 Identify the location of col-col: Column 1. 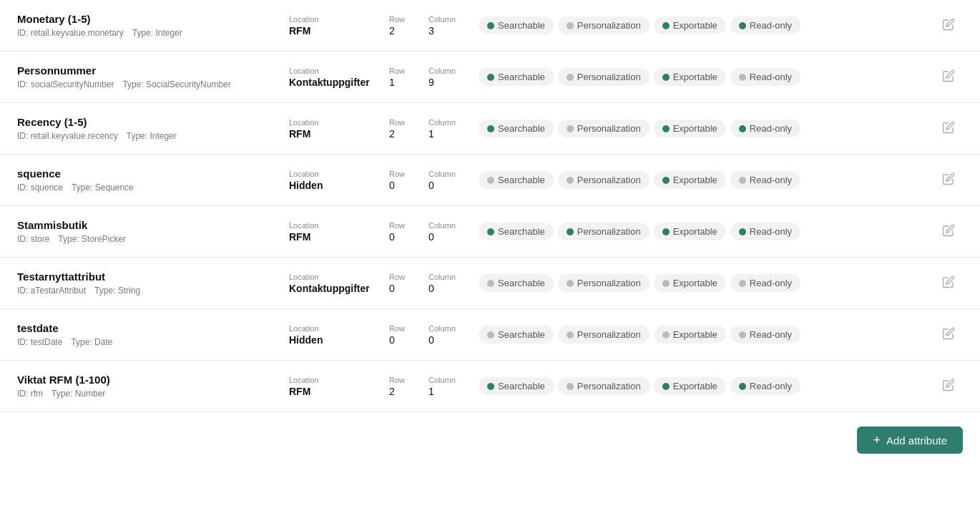
(454, 129).